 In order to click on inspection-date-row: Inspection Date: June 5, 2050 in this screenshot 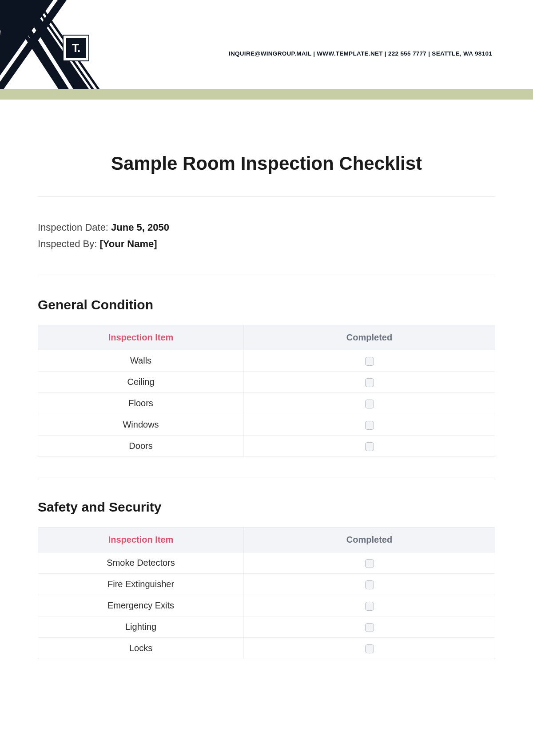, I will do `click(266, 228)`.